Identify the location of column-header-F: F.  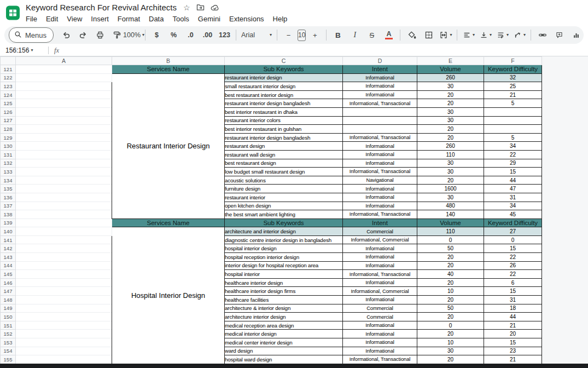
(513, 61).